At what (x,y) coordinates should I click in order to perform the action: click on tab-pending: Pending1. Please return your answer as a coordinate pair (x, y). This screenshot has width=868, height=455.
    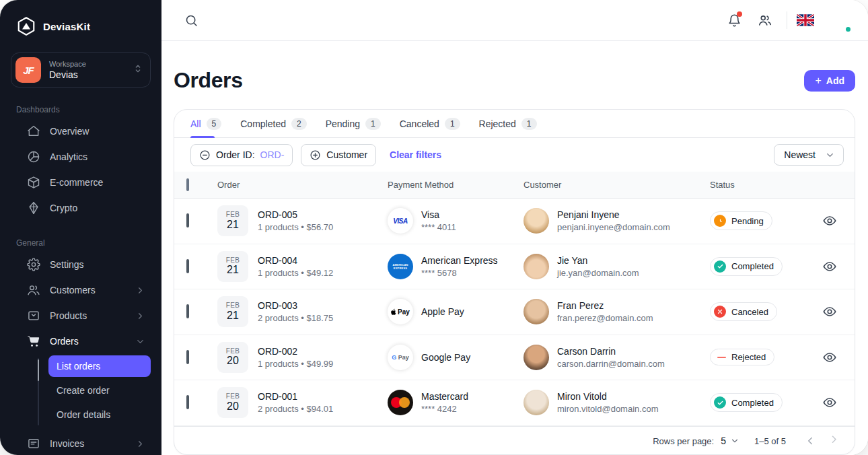
    Looking at the image, I should click on (353, 124).